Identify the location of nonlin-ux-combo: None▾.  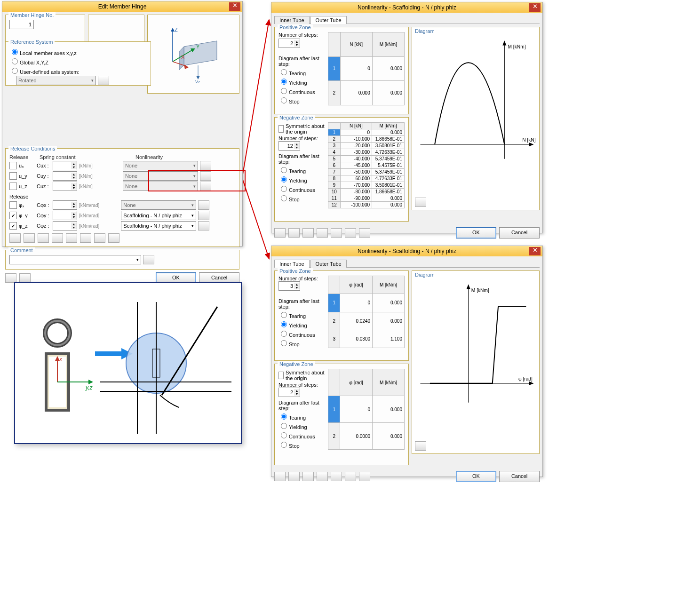
(160, 166).